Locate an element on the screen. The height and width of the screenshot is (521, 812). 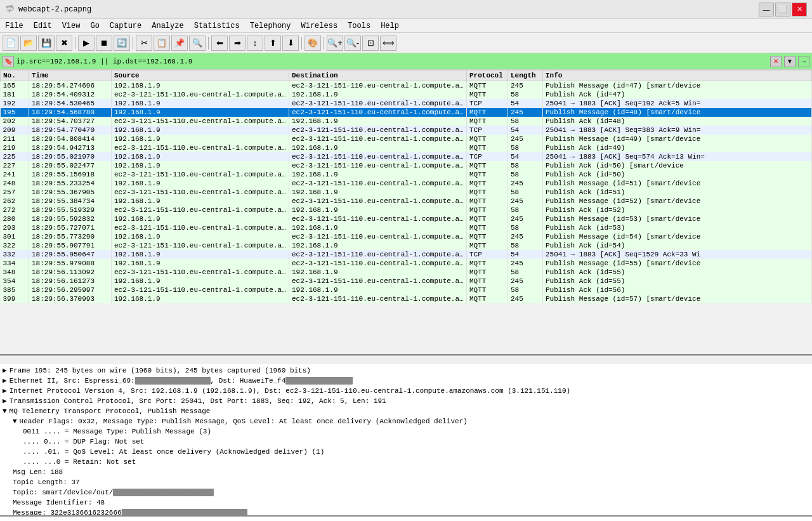
toolbar-find: 🔍 is located at coordinates (197, 43).